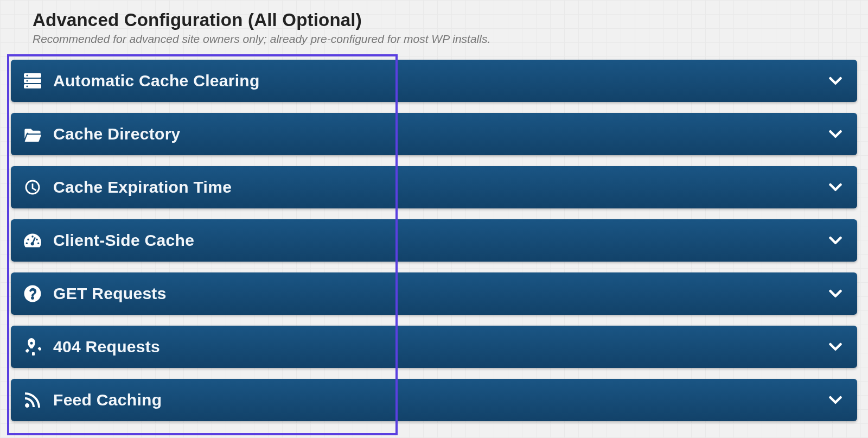 The height and width of the screenshot is (438, 868). What do you see at coordinates (434, 24) in the screenshot?
I see `section-heading: Advanced Configuration (All Optional) Re…` at bounding box center [434, 24].